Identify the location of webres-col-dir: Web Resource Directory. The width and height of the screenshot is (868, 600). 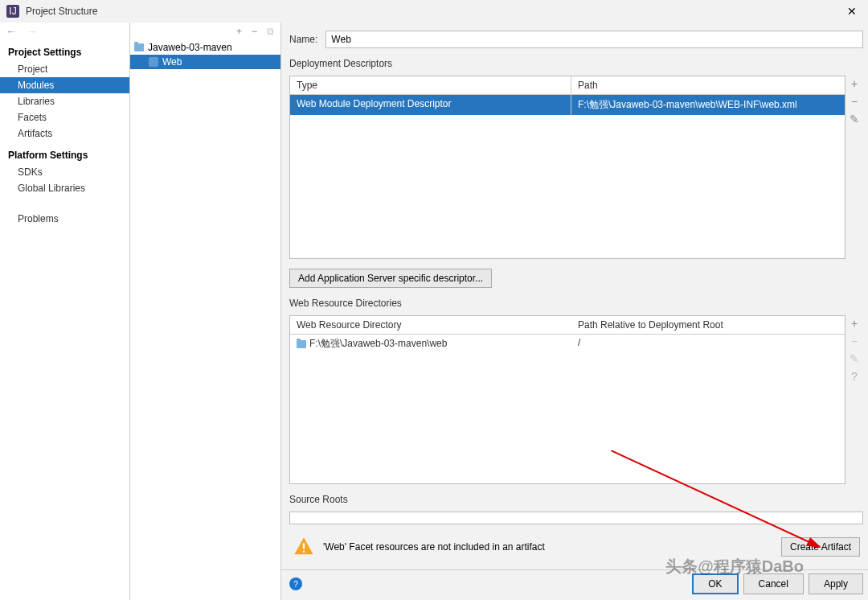
(431, 325).